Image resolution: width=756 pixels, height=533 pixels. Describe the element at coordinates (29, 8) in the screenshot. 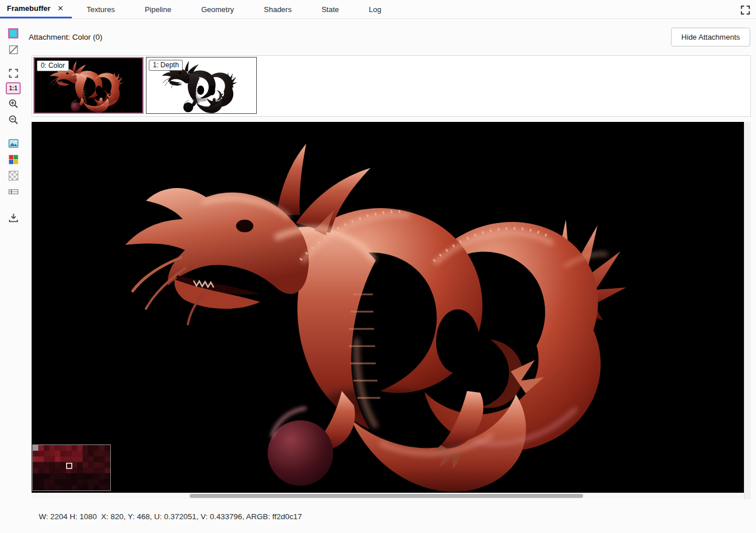

I see `tab-label: Framebuffer` at that location.